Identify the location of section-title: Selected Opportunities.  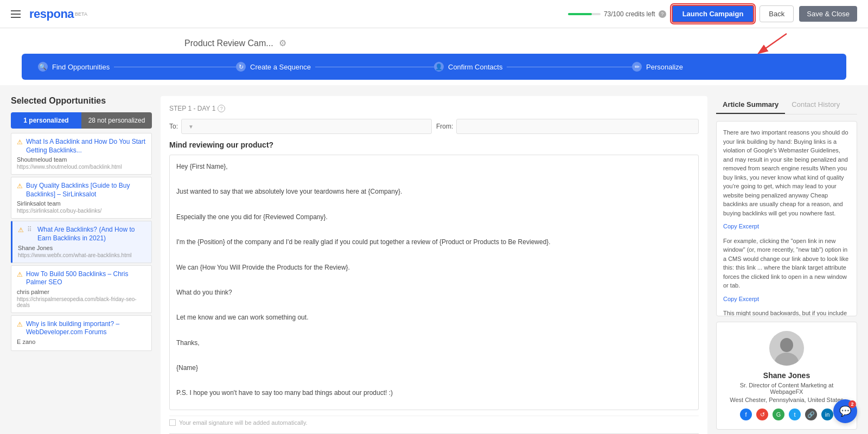
(81, 101).